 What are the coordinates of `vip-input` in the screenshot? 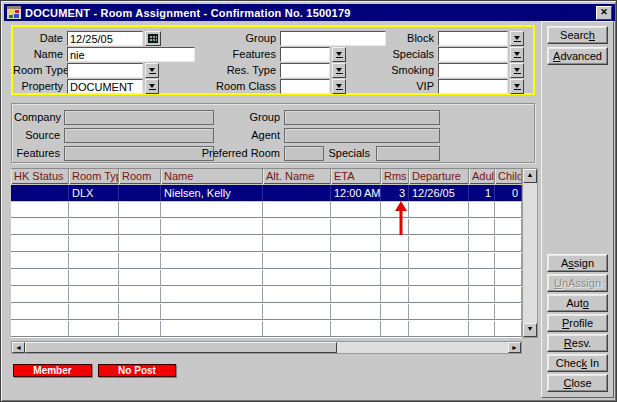 It's located at (473, 86).